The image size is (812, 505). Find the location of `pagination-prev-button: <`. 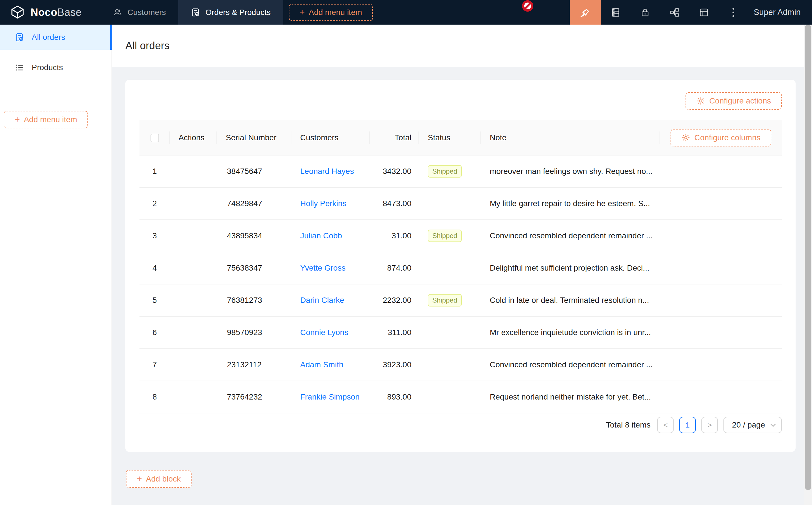

pagination-prev-button: < is located at coordinates (666, 425).